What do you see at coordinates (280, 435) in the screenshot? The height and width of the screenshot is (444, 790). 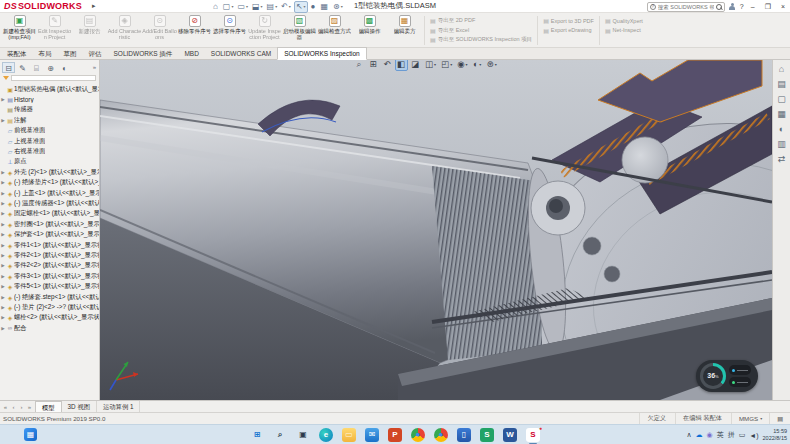 I see `taskbar-search-icon: ⌕` at bounding box center [280, 435].